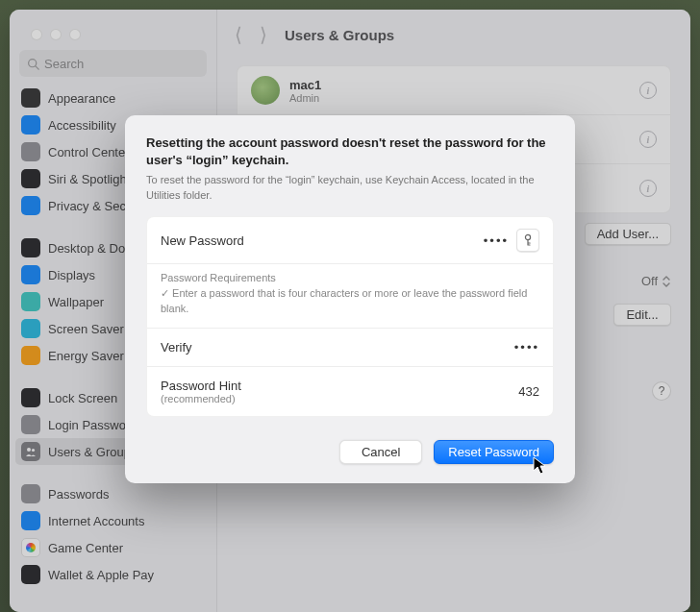 The height and width of the screenshot is (612, 700). Describe the element at coordinates (529, 392) in the screenshot. I see `hint-field: 432` at that location.